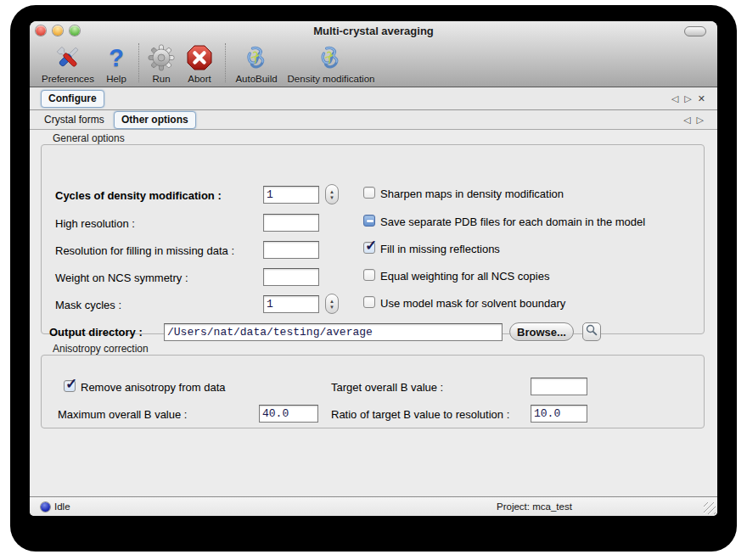 This screenshot has height=560, width=747. I want to click on mask-cycles-input, so click(291, 304).